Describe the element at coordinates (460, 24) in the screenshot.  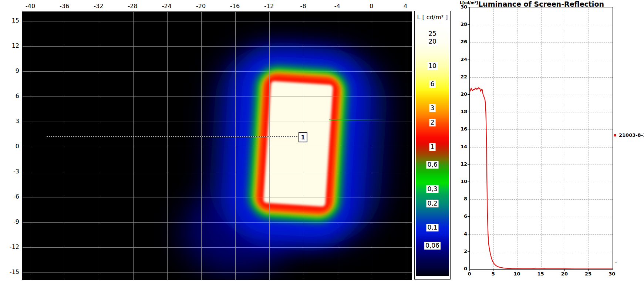
I see `chart-y-tick-label: 28` at that location.